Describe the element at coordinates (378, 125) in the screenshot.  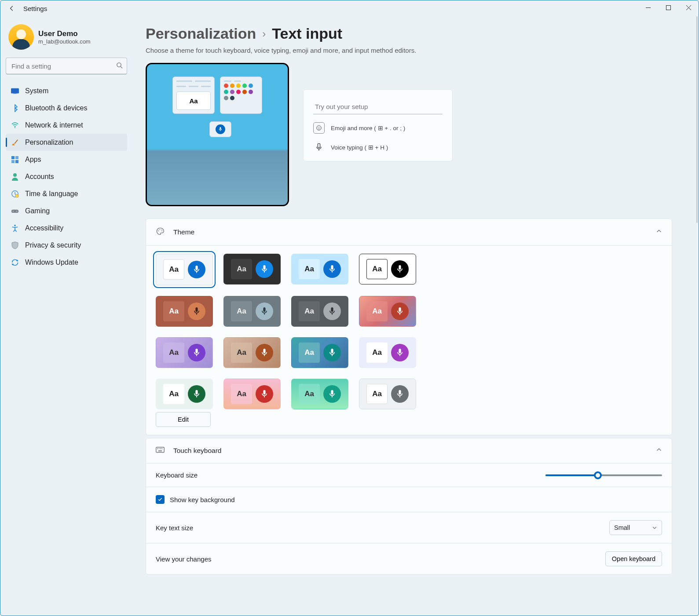
I see `tryout-card: Emoji and more ( ⊞ + . or ; ) Voice typi…` at that location.